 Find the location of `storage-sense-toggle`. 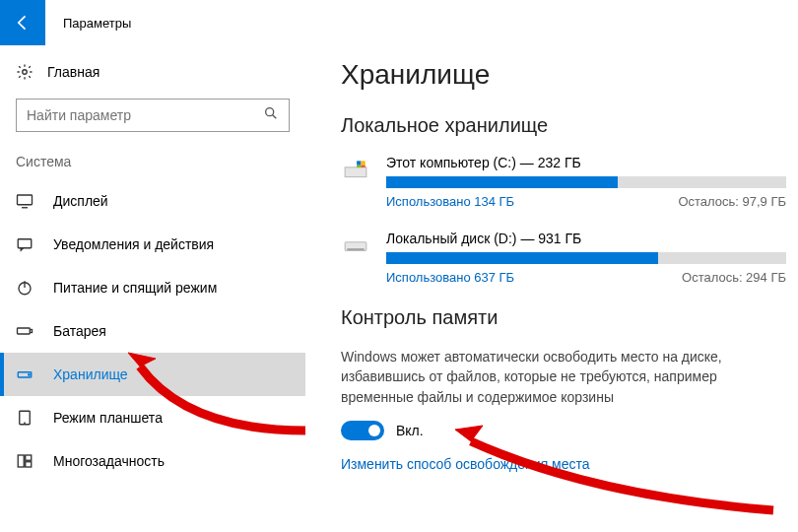

storage-sense-toggle is located at coordinates (363, 431).